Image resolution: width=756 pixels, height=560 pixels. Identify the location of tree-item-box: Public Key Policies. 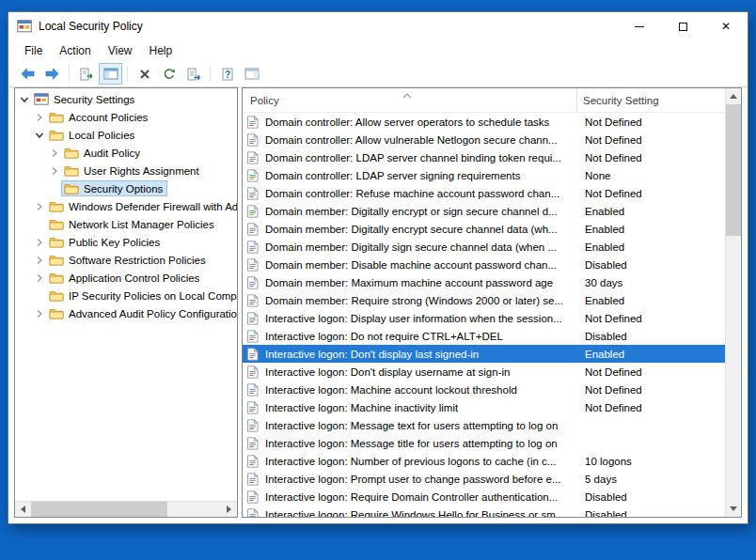
(105, 242).